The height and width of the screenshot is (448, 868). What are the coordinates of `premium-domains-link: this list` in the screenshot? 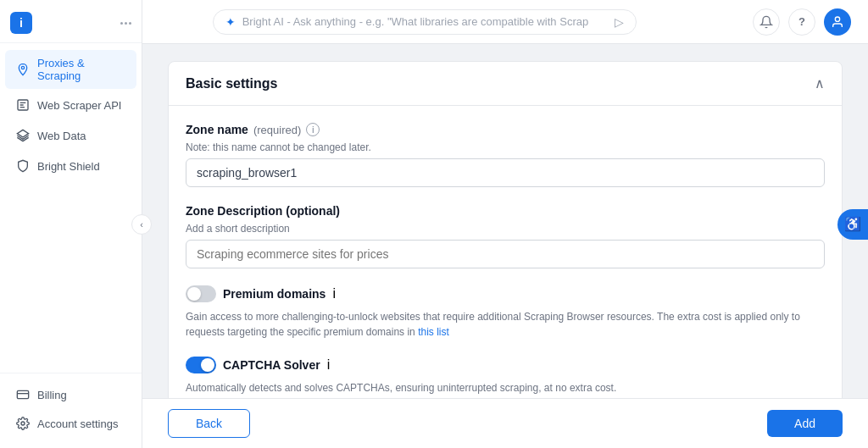 It's located at (434, 332).